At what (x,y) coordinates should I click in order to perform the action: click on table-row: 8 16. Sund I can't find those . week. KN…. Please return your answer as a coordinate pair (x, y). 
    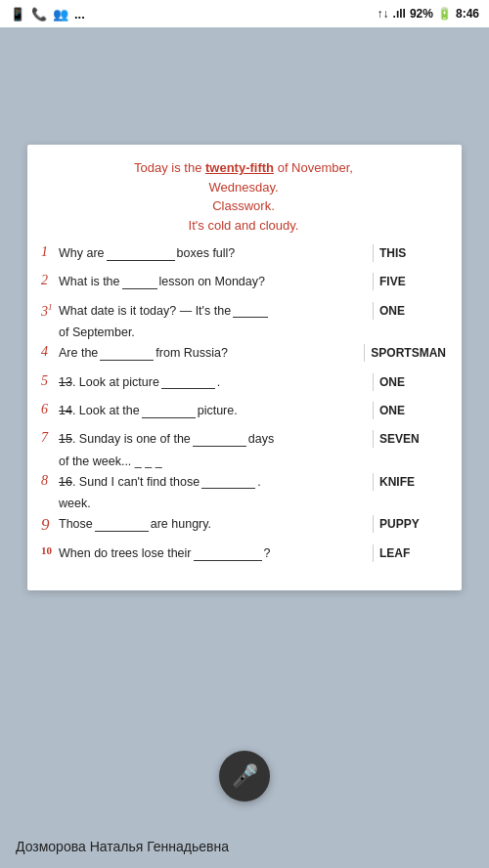
    Looking at the image, I should click on (244, 492).